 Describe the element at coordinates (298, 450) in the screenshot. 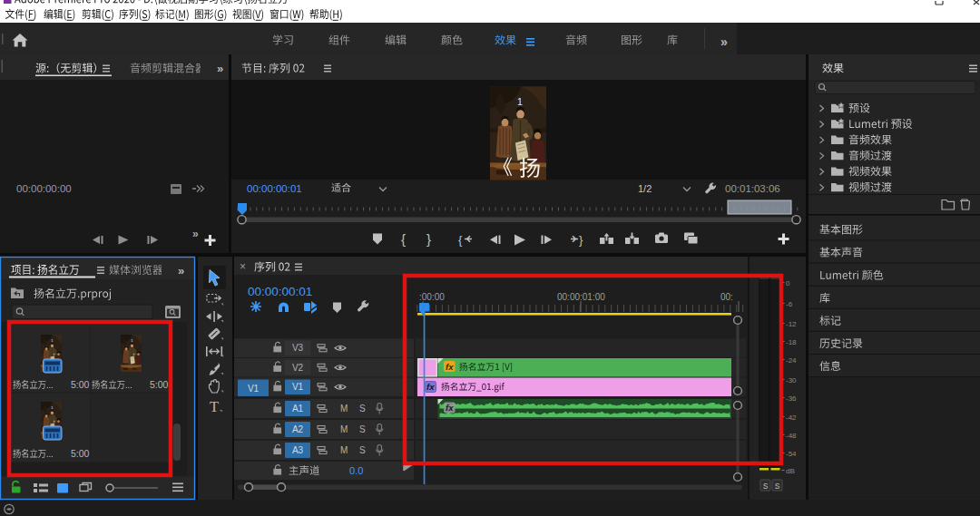

I see `svg-text: A3` at that location.